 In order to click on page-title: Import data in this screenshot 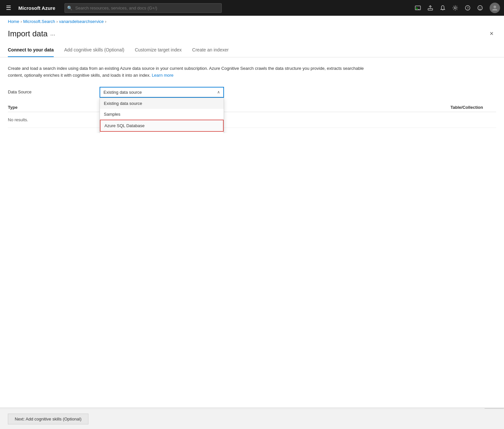, I will do `click(28, 34)`.